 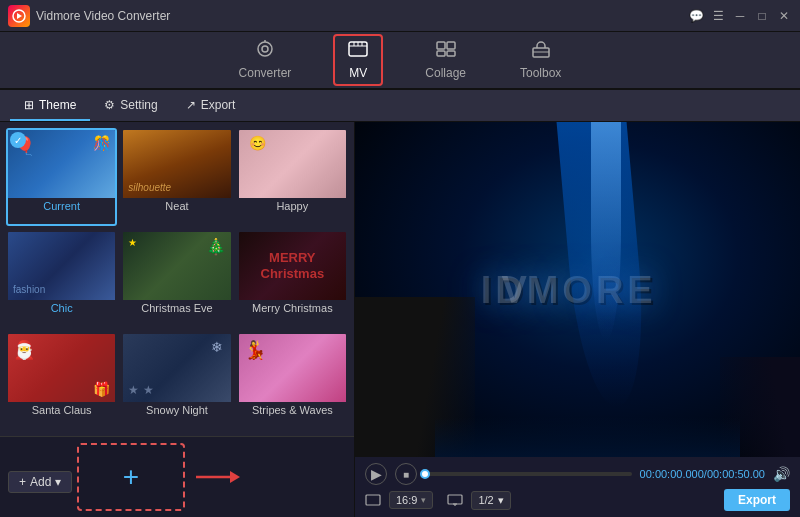 What do you see at coordinates (406, 500) in the screenshot?
I see `ratio-value: 16:9` at bounding box center [406, 500].